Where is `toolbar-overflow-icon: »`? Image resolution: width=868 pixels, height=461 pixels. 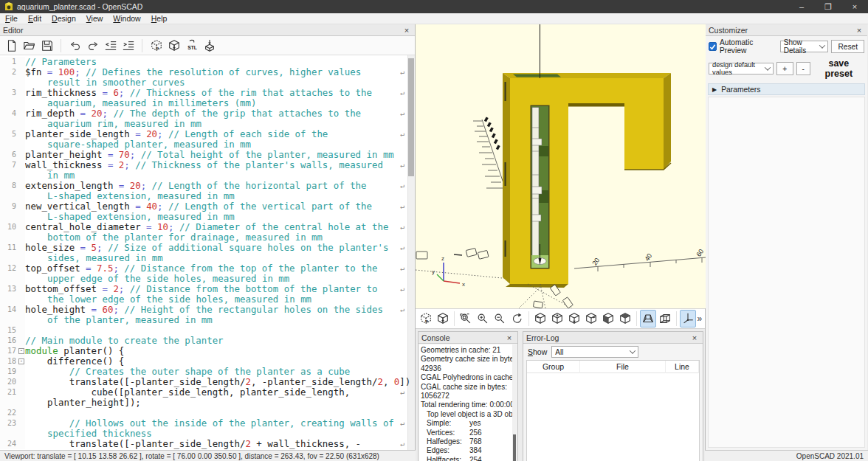 toolbar-overflow-icon: » is located at coordinates (700, 319).